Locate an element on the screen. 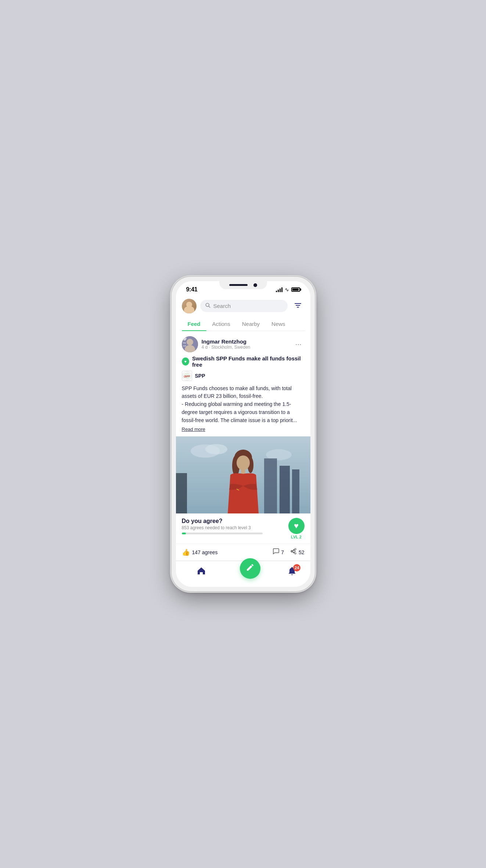  user-avatar is located at coordinates (189, 306).